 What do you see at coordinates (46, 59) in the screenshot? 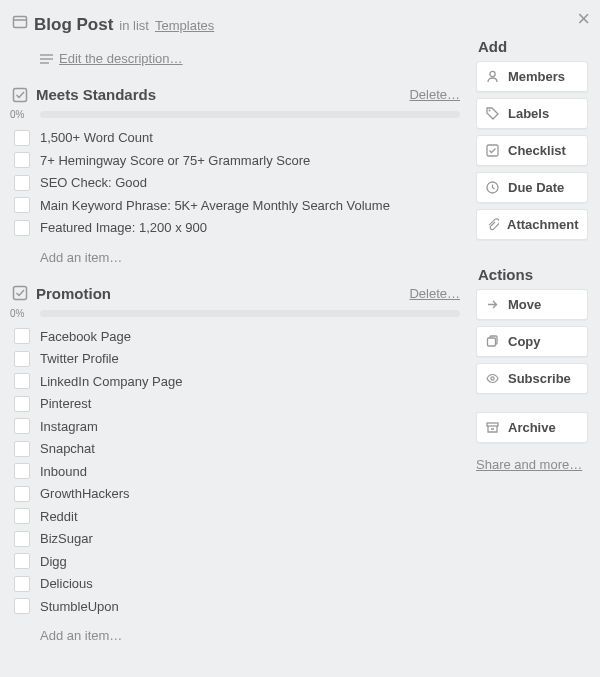
I see `description-icon` at bounding box center [46, 59].